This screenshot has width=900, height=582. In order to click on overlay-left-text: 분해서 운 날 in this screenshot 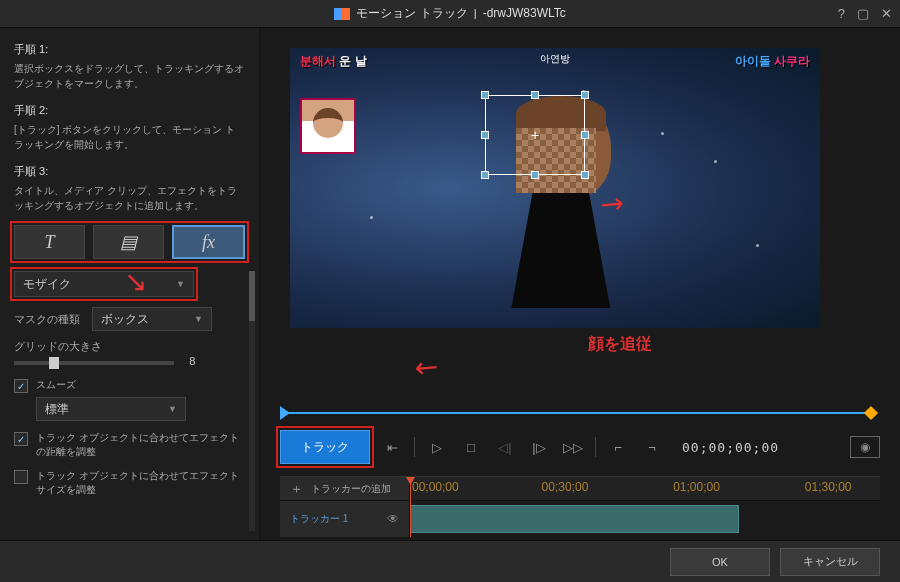, I will do `click(334, 62)`.